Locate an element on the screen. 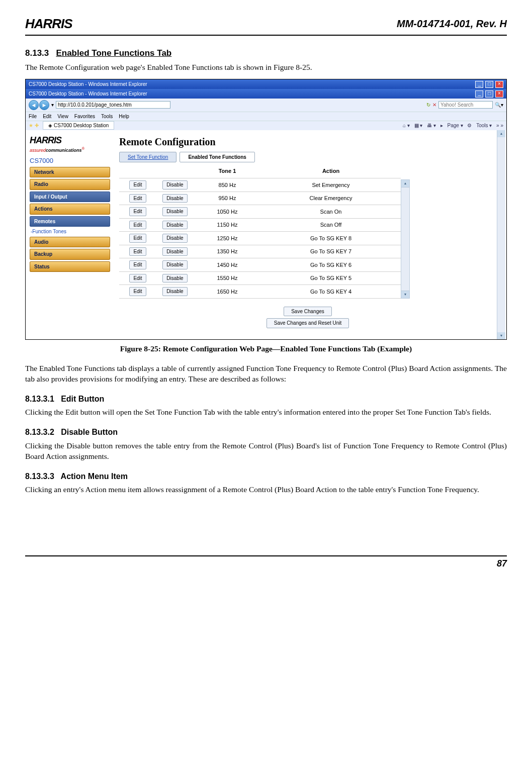 This screenshot has height=759, width=532. print-icon: 🖶 ▾ is located at coordinates (431, 126).